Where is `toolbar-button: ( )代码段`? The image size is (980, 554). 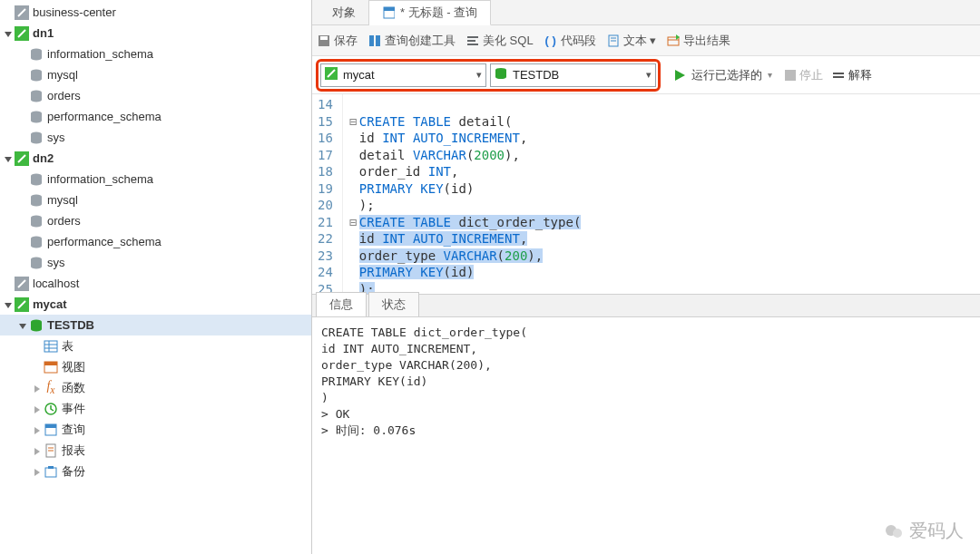
toolbar-button: ( )代码段 is located at coordinates (570, 41).